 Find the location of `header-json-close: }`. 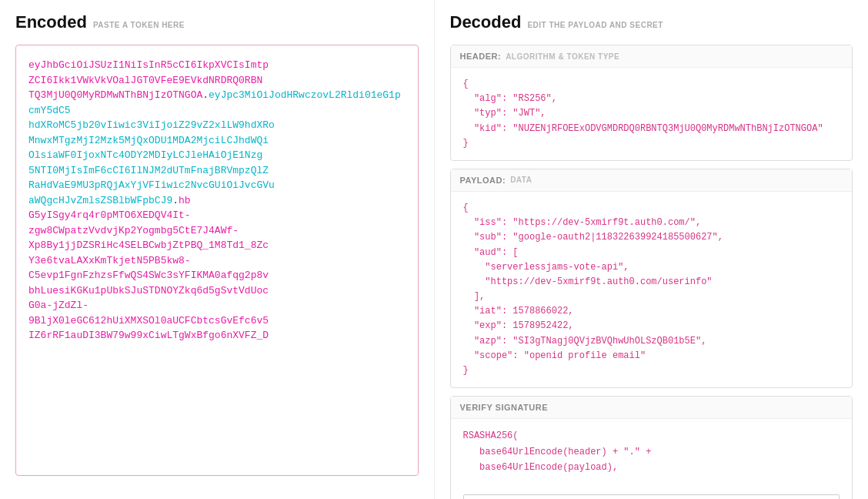

header-json-close: } is located at coordinates (466, 143).